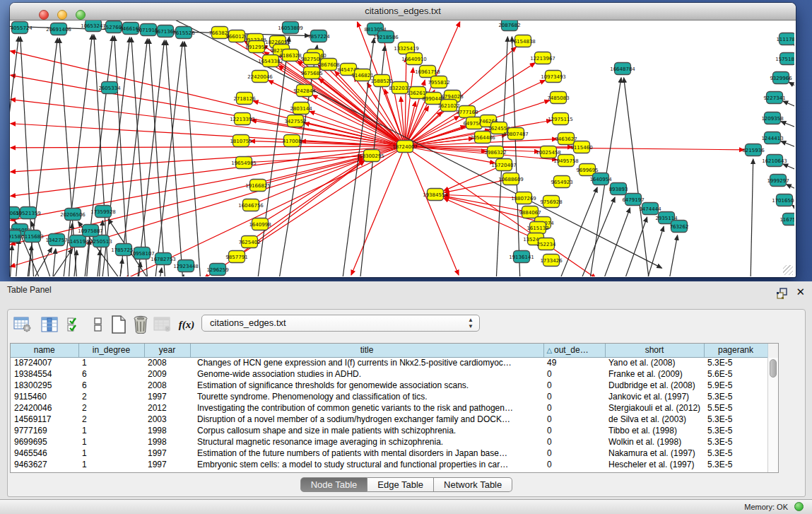 Image resolution: width=812 pixels, height=514 pixels. What do you see at coordinates (16, 236) in the screenshot?
I see `graph-node: 39158` at bounding box center [16, 236].